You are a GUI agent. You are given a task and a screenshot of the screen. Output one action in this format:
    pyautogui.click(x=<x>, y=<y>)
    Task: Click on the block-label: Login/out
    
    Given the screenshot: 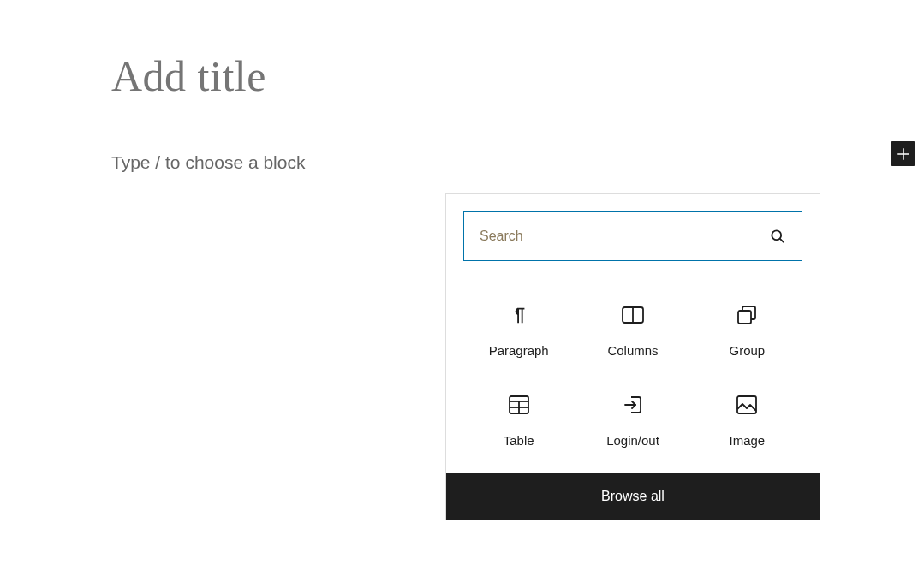 What is the action you would take?
    pyautogui.click(x=633, y=440)
    